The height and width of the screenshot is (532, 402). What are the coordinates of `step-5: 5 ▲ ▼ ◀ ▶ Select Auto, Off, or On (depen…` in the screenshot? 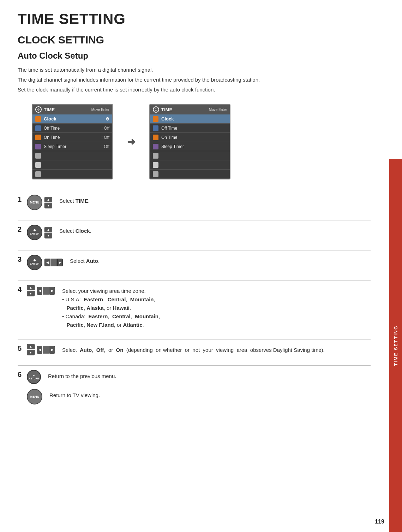 It's located at (194, 351).